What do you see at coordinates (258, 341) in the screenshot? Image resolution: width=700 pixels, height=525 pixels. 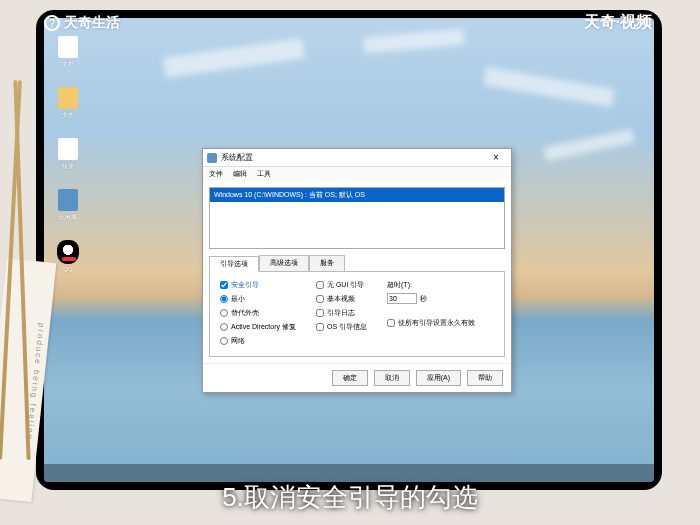 I see `radio-network: 网络` at bounding box center [258, 341].